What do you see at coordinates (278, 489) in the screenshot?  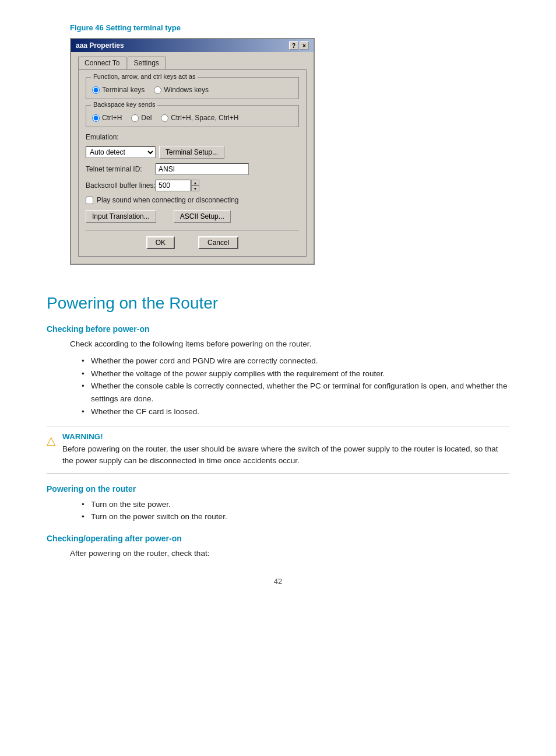 I see `subsection-powering-on: Powering on the router` at bounding box center [278, 489].